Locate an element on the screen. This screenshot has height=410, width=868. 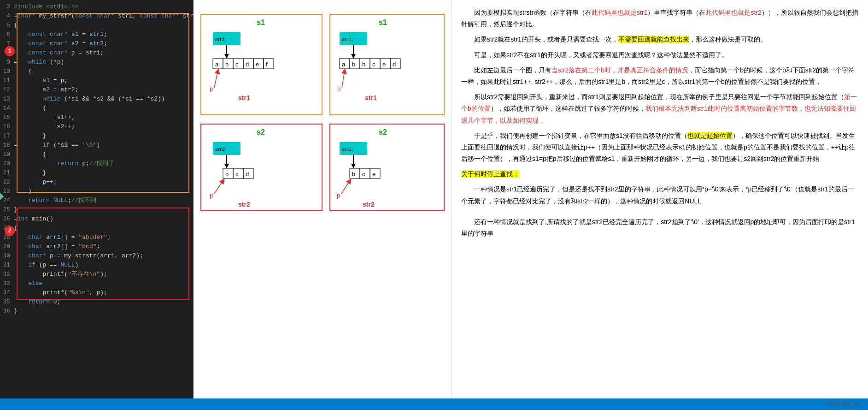
code-line-16: 16 s2++; is located at coordinates (97, 127).